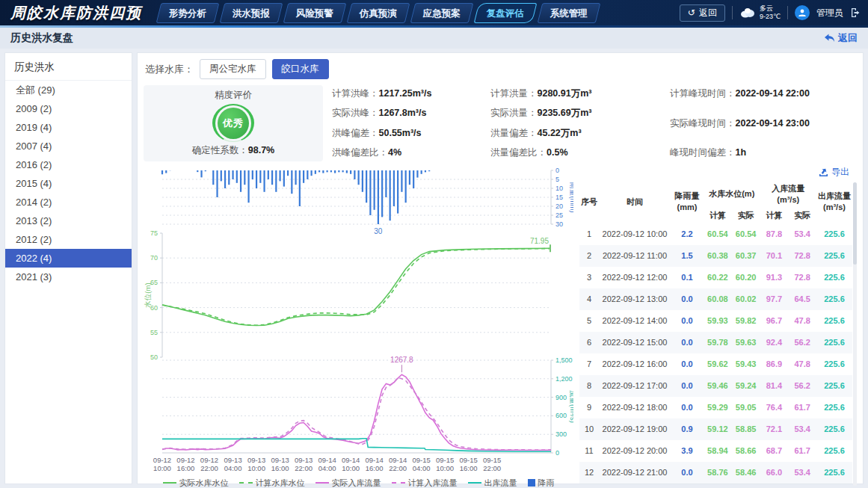  I want to click on table-row: 102022-09-12 19:000.959.1258.8572.153.42…, so click(716, 429).